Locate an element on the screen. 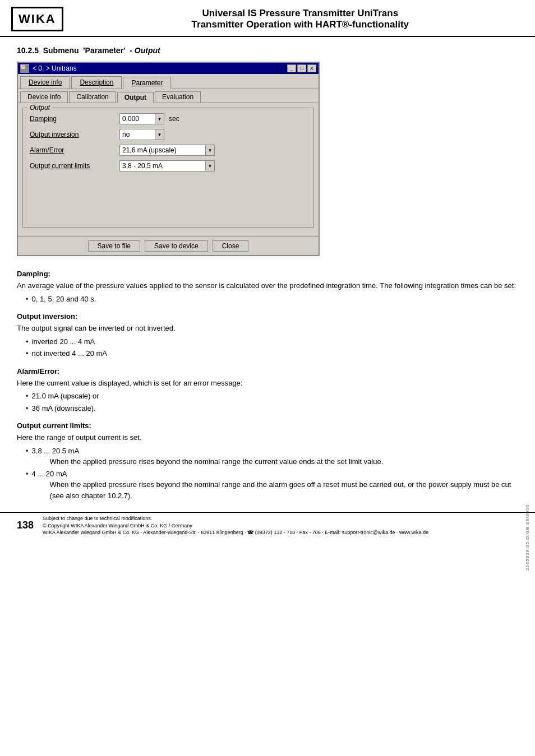 This screenshot has width=535, height=756. damping-row: Damping 0,000 ▼ sec is located at coordinates (168, 119).